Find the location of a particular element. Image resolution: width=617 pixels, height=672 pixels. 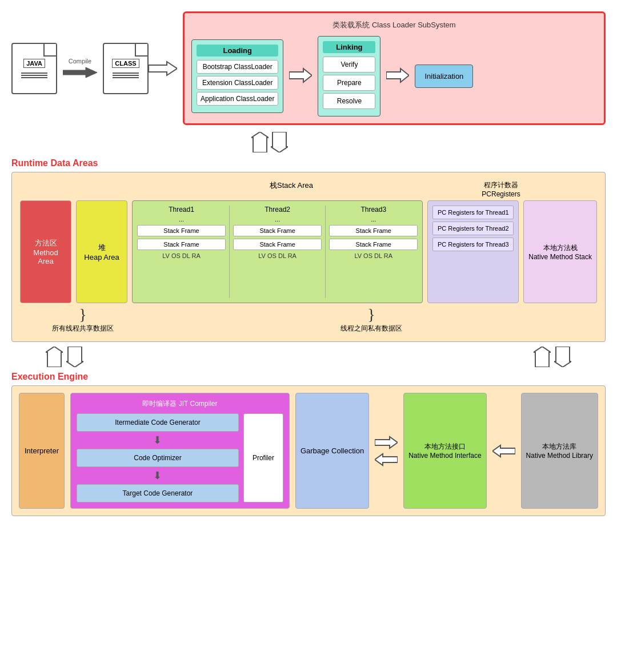

runtime-top-labels: 栈Stack Area 程序计数器 PCRegisters is located at coordinates (308, 190).